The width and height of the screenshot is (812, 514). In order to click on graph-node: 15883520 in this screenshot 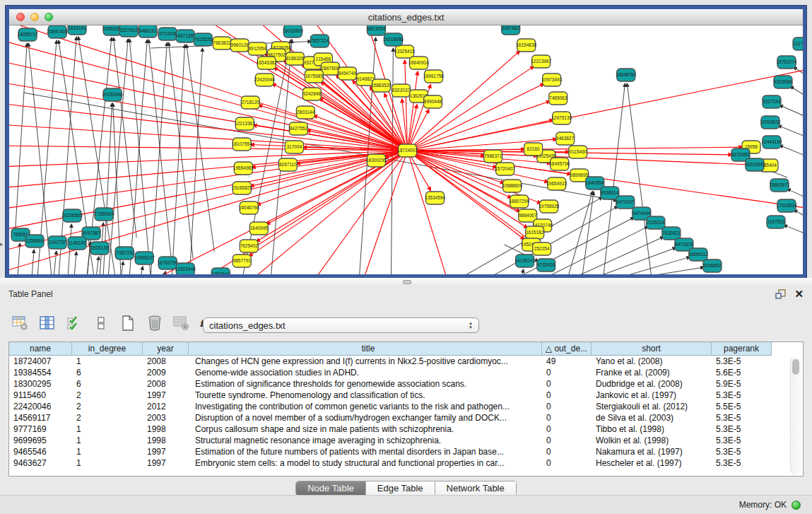, I will do `click(382, 86)`.